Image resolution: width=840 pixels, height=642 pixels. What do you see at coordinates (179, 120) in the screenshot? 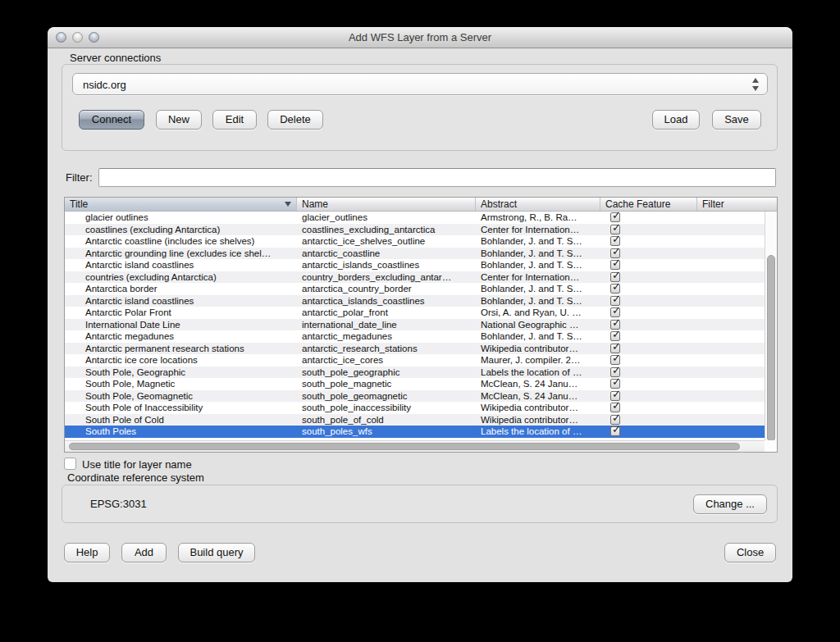
I see `new-button: New` at bounding box center [179, 120].